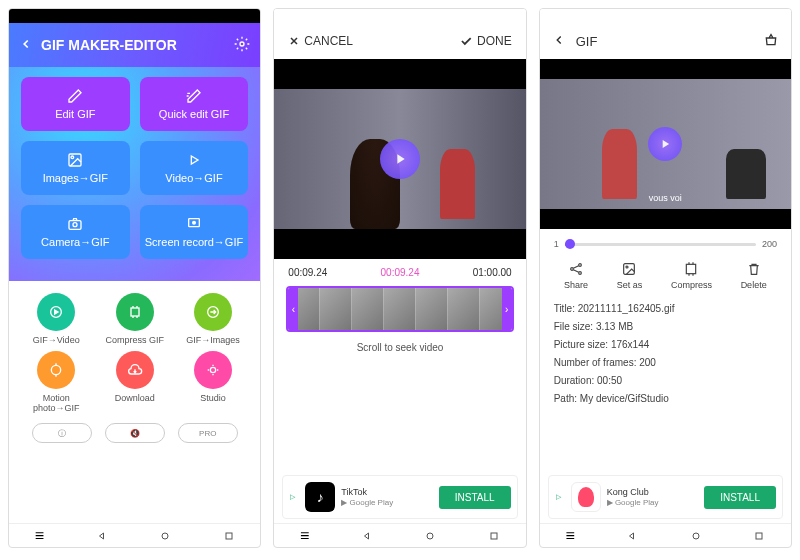 This screenshot has height=560, width=800. I want to click on basket-icon, so click(771, 42).